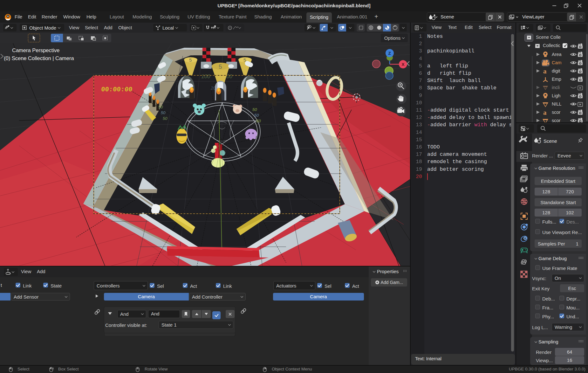 This screenshot has width=588, height=373. I want to click on svg-text: digit, so click(556, 71).